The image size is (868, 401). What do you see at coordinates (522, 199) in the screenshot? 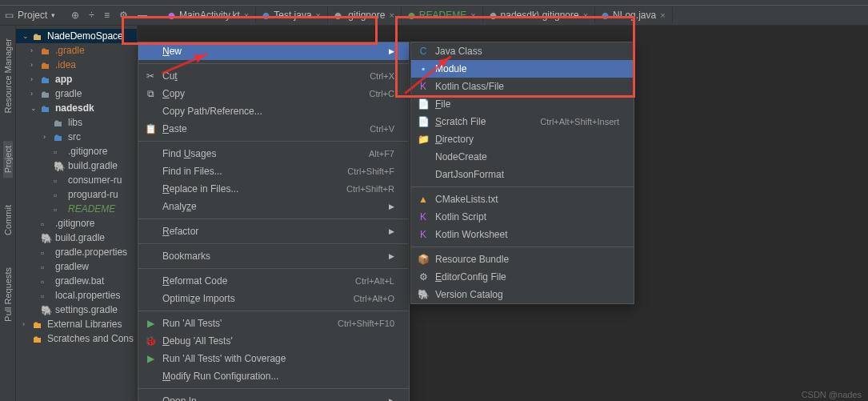
I see `menu-item: ▲CMakeLists.txt` at bounding box center [522, 199].